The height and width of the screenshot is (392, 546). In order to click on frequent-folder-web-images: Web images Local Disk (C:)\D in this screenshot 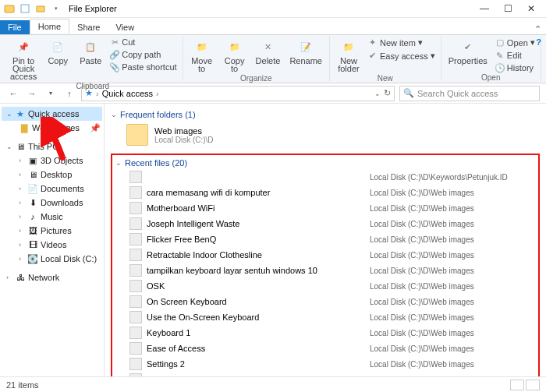, I will do `click(325, 135)`.